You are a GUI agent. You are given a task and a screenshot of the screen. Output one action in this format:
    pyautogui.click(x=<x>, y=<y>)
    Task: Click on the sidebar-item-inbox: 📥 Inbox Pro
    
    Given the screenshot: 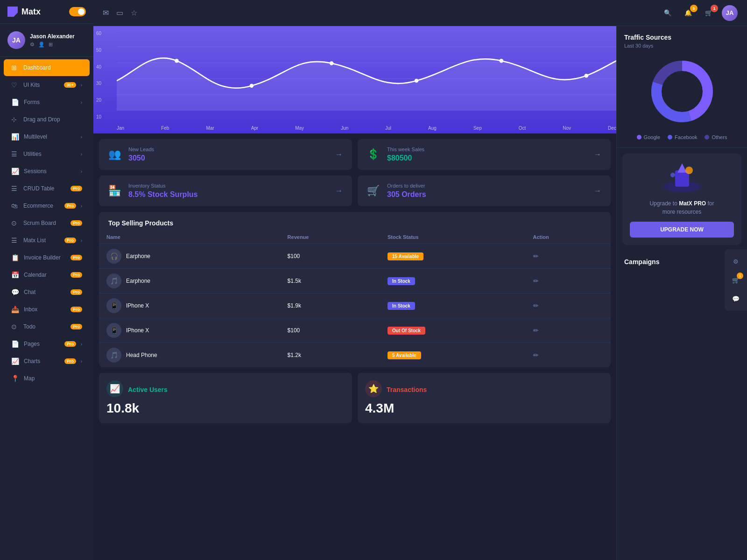 What is the action you would take?
    pyautogui.click(x=47, y=309)
    